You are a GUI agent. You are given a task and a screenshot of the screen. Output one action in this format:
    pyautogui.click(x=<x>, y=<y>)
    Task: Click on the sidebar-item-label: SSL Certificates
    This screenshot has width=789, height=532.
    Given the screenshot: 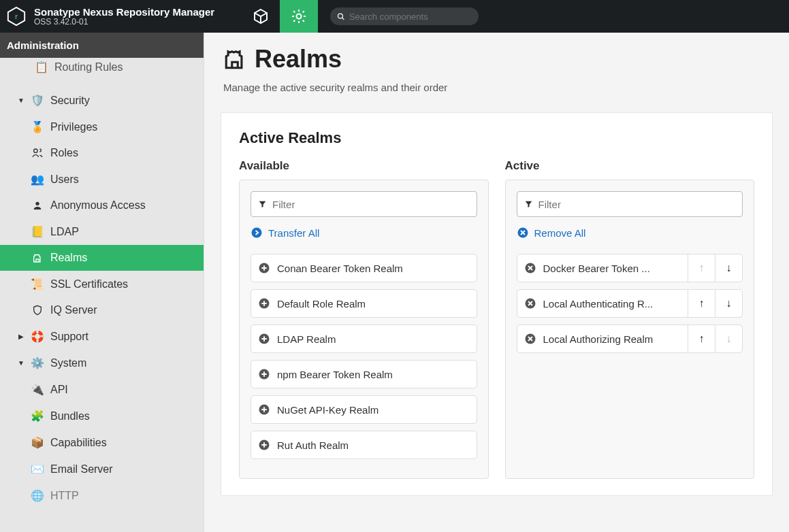 What is the action you would take?
    pyautogui.click(x=89, y=284)
    